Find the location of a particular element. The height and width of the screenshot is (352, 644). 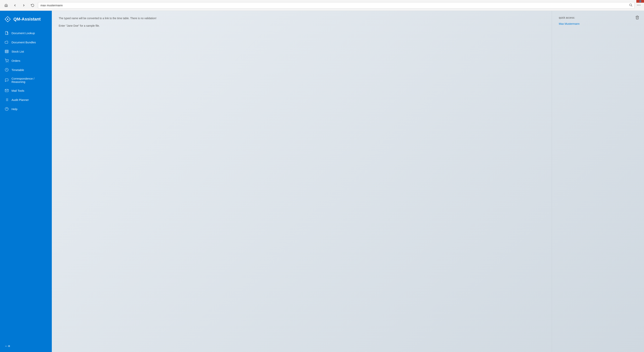

sidebar-item-help: Help is located at coordinates (26, 109).